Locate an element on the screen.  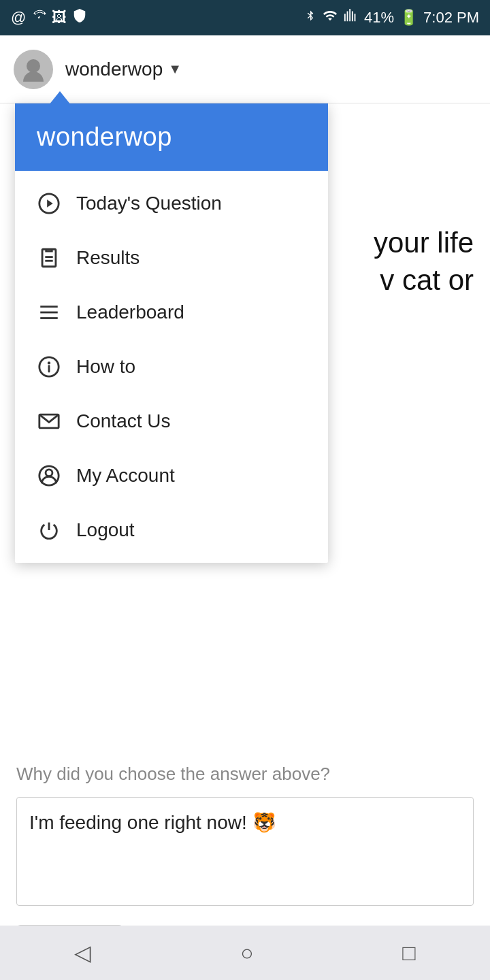
menu-item-contact-us-label: Contact Us is located at coordinates (124, 421).